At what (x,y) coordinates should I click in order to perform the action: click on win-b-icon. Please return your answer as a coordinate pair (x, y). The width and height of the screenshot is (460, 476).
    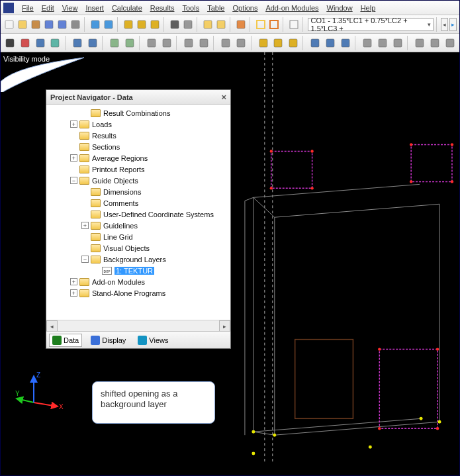
    Looking at the image, I should click on (434, 43).